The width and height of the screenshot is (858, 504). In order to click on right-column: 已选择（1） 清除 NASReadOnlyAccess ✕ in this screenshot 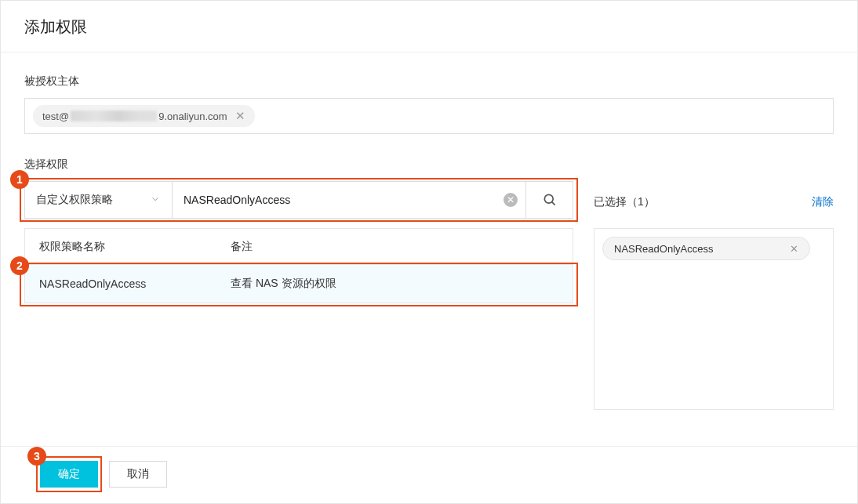, I will do `click(714, 296)`.